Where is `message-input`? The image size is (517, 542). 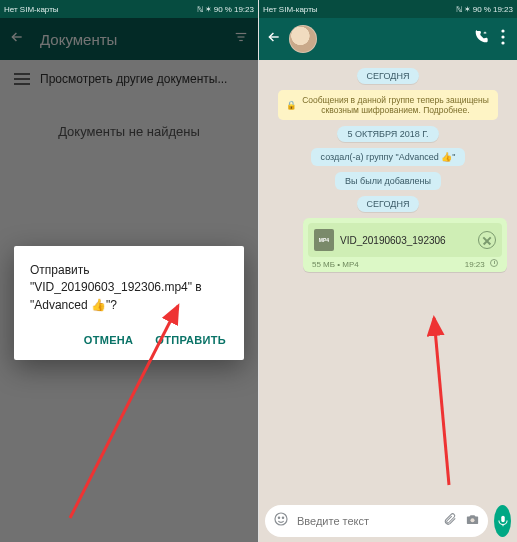
message-input is located at coordinates (366, 521).